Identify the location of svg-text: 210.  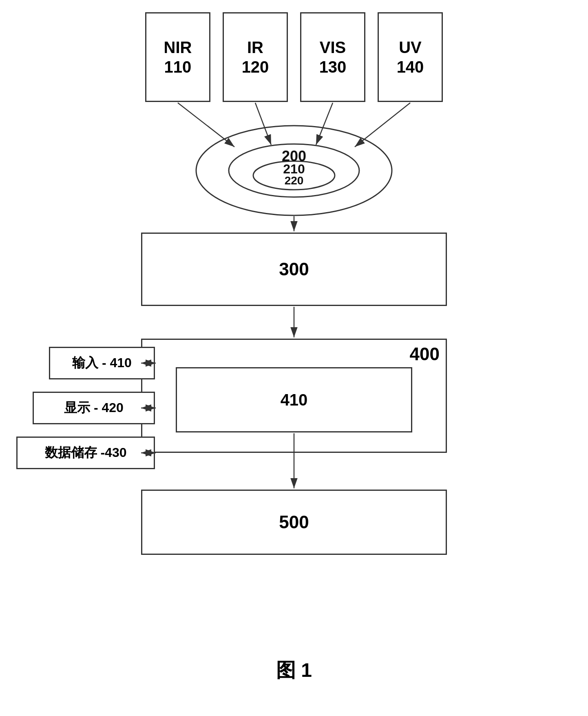
(294, 169).